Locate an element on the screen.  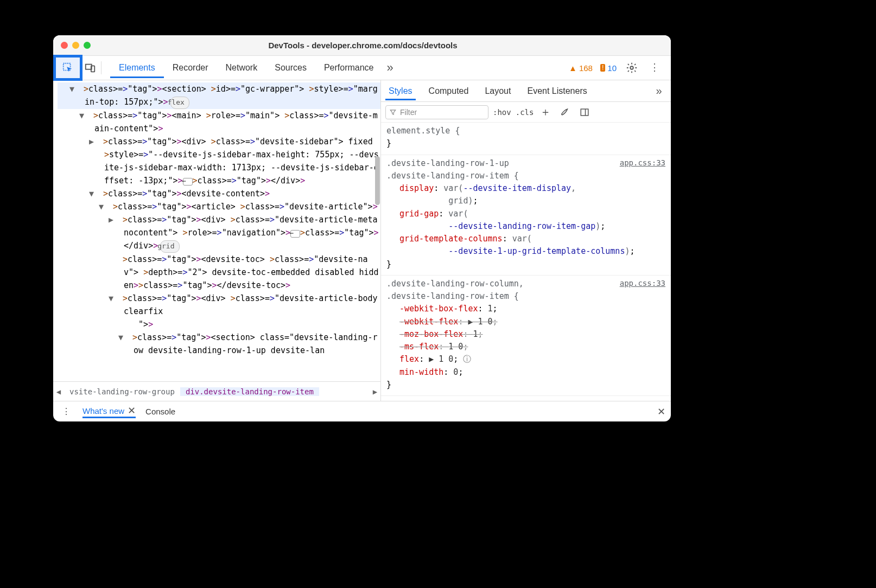
computed-styles-toggle is located at coordinates (565, 112).